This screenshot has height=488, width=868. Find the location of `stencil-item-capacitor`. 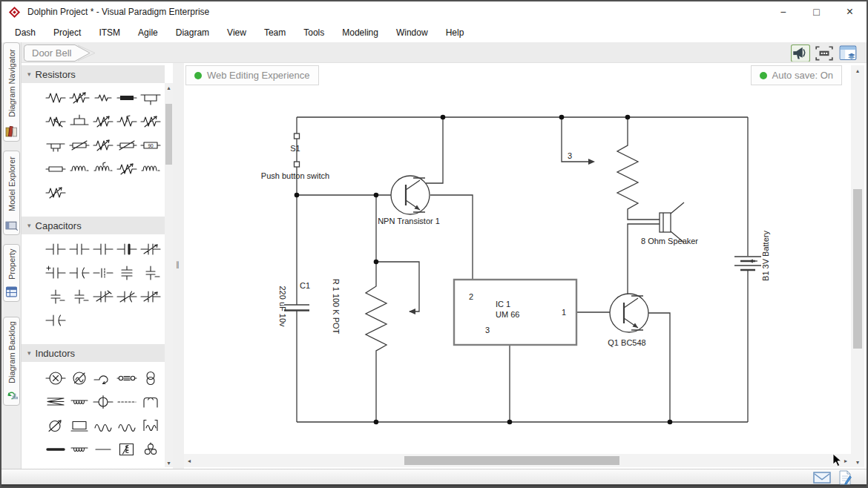

stencil-item-capacitor is located at coordinates (56, 249).